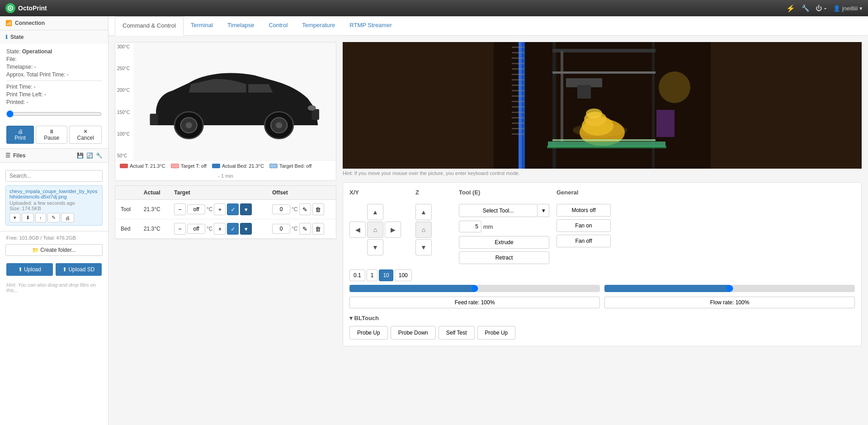  Describe the element at coordinates (233, 229) in the screenshot. I see `bed-temp-confirm: ✓` at that location.